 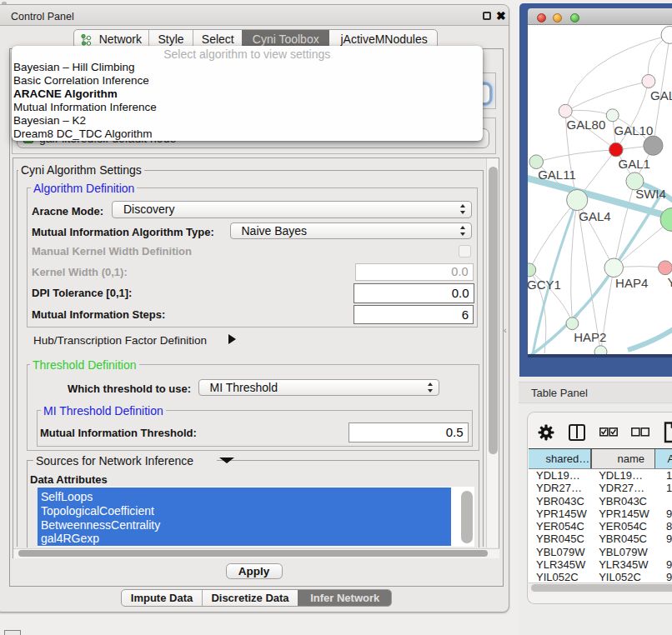 I want to click on svg-text: GCY1, so click(x=544, y=285).